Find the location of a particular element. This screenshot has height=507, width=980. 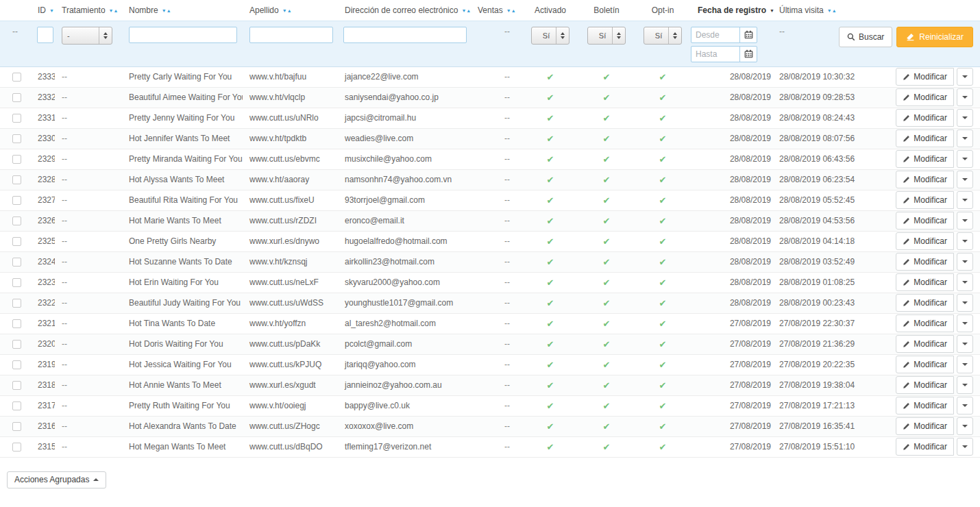

column-header-ultima-visita: Última visita▼▲ is located at coordinates (818, 10).